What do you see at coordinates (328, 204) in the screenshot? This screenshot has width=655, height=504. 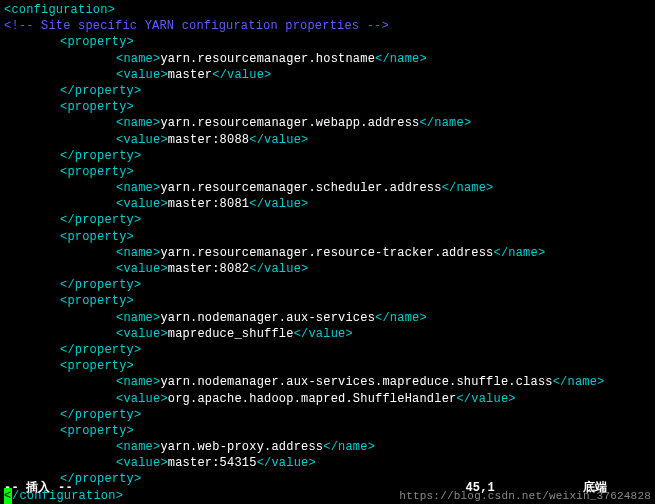 I see `property-value: <value>master:8081</value>` at bounding box center [328, 204].